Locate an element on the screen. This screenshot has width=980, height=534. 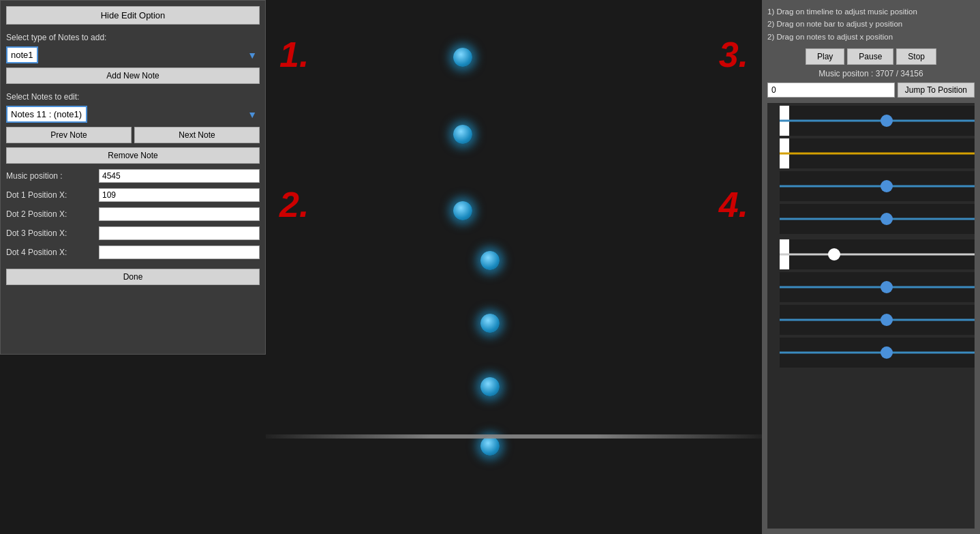
notes-edit-select: Notes 11 : (note1) is located at coordinates (46, 115).